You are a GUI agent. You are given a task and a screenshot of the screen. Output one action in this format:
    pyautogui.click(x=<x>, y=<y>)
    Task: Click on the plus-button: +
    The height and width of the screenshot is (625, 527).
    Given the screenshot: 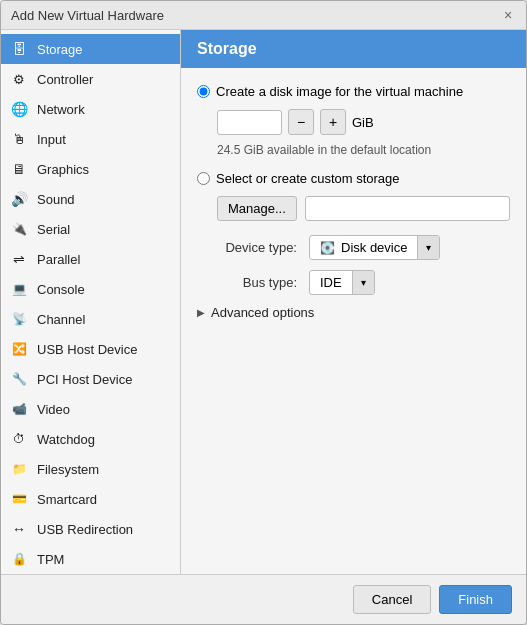 What is the action you would take?
    pyautogui.click(x=333, y=122)
    